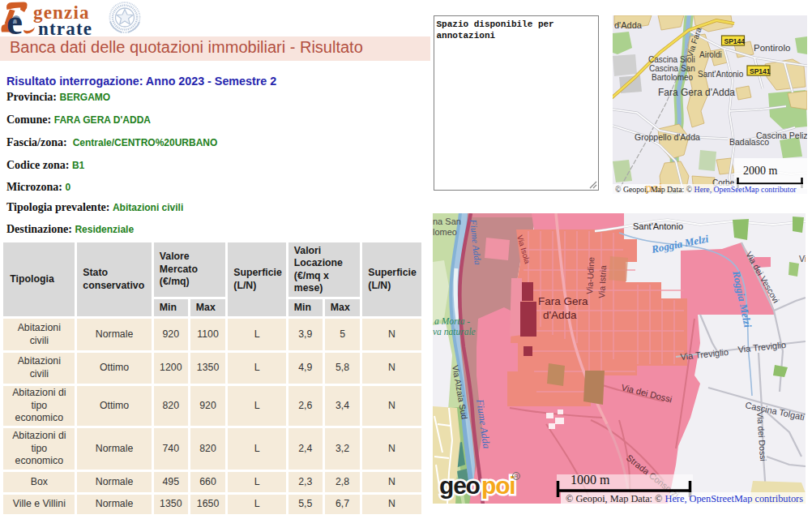 The image size is (812, 519). What do you see at coordinates (590, 276) in the screenshot?
I see `svg-text: Via-Udine` at bounding box center [590, 276].